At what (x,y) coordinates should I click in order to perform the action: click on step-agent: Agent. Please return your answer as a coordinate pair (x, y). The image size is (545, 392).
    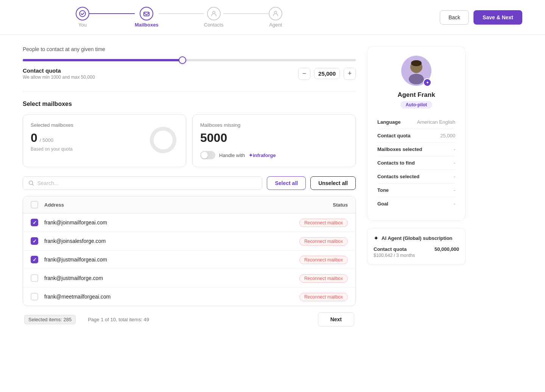
    Looking at the image, I should click on (276, 17).